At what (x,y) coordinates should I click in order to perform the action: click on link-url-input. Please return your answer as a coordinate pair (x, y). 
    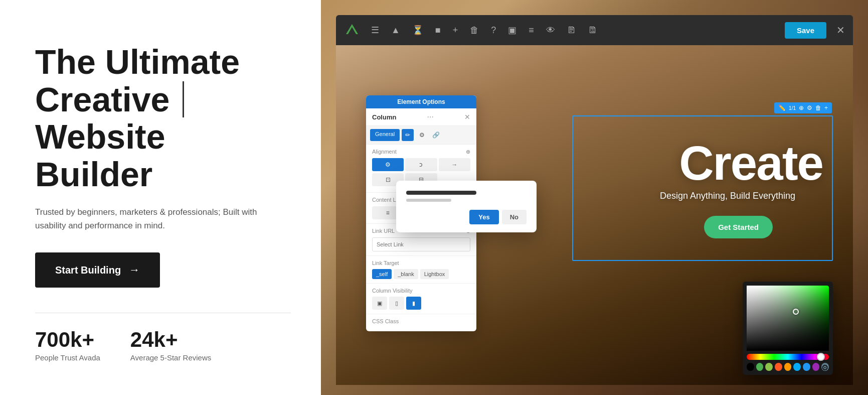
    Looking at the image, I should click on (421, 244).